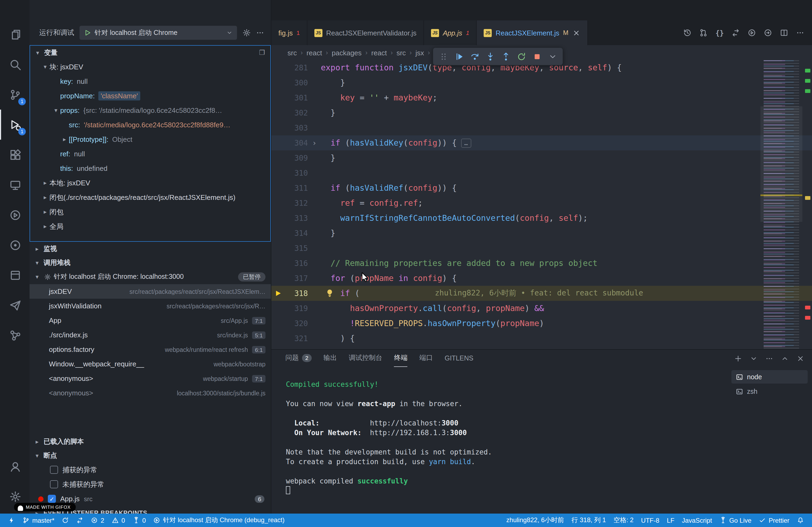 The image size is (812, 527). What do you see at coordinates (150, 321) in the screenshot?
I see `stack-frame: Appsrc/App.js7:1` at bounding box center [150, 321].